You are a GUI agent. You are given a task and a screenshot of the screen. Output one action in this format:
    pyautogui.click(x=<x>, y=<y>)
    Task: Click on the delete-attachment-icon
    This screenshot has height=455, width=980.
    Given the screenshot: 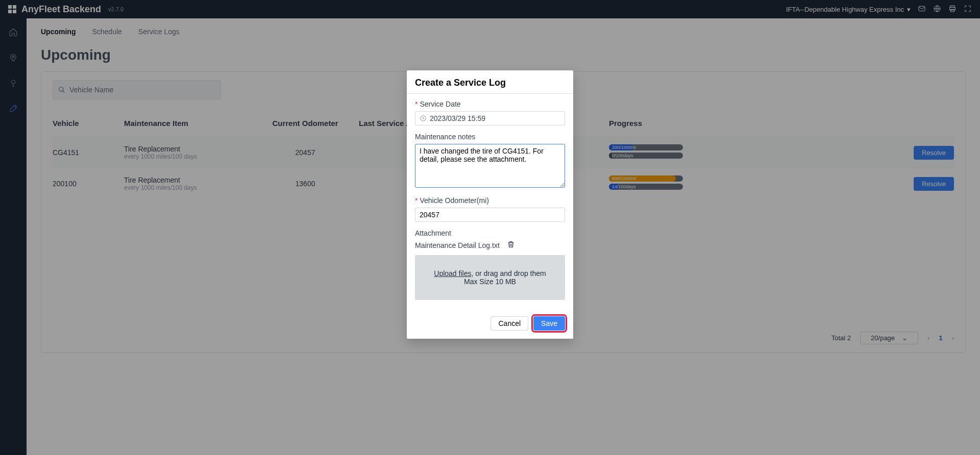 What is the action you would take?
    pyautogui.click(x=511, y=245)
    